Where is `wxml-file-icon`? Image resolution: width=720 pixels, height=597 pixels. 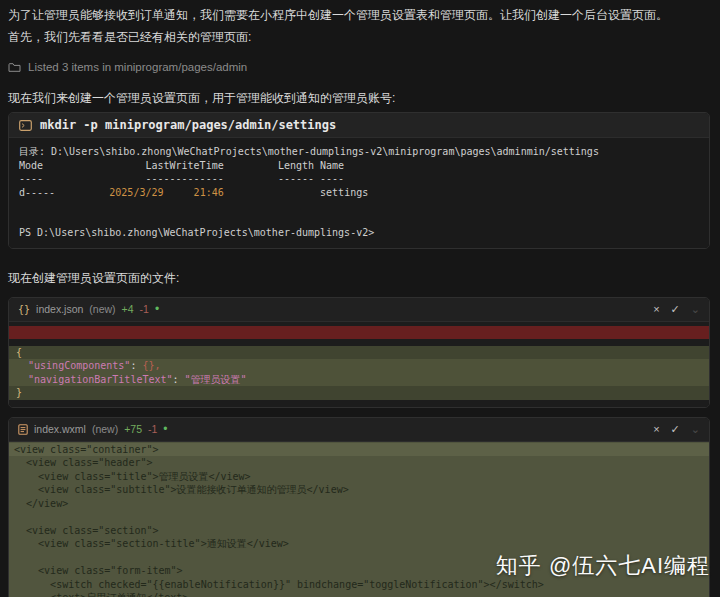
wxml-file-icon is located at coordinates (23, 430).